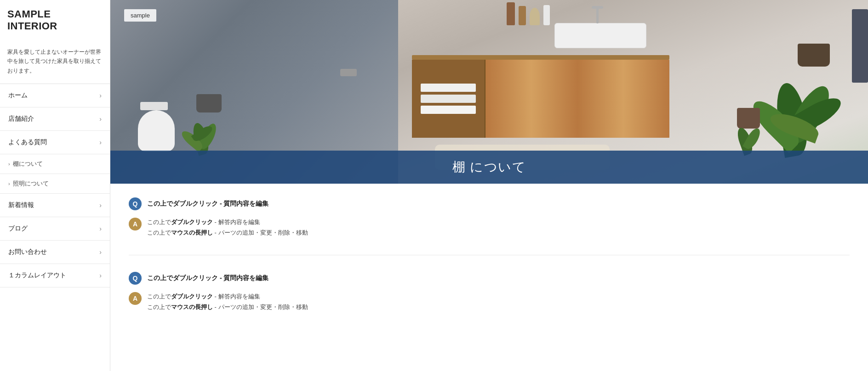  What do you see at coordinates (598, 7) in the screenshot?
I see `tap-head` at bounding box center [598, 7].